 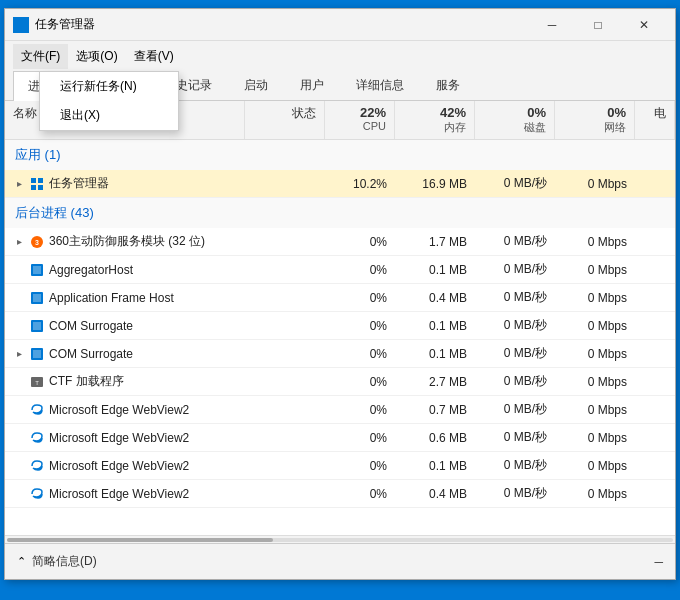 What do you see at coordinates (40, 56) in the screenshot?
I see `menu-file: 文件(F)` at bounding box center [40, 56].